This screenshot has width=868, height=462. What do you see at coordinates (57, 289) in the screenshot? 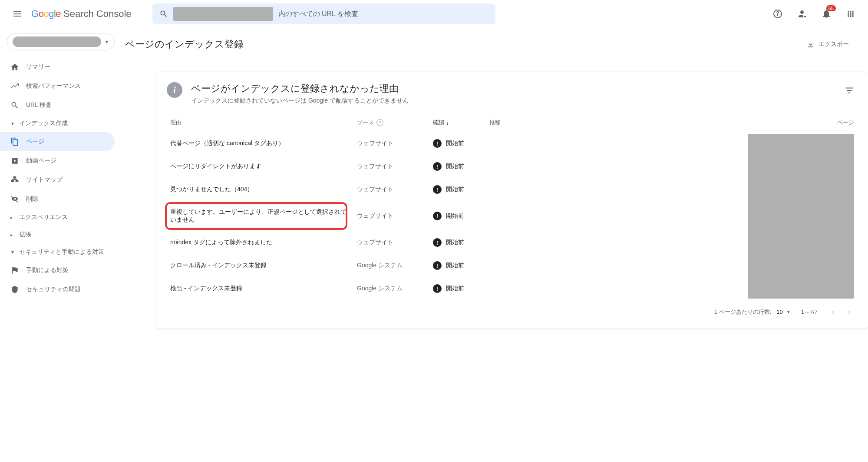
I see `sidebar-item-security-issues: セキュリティの問題` at bounding box center [57, 289].